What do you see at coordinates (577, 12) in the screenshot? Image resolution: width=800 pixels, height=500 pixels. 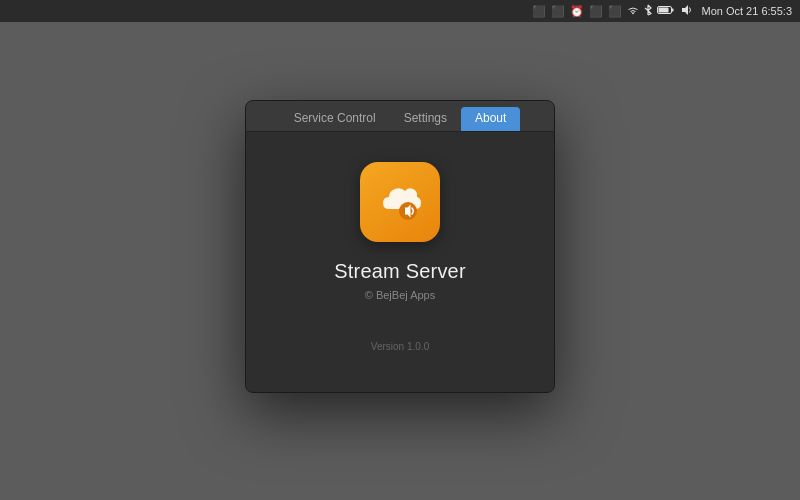 I see `menubar-icon-clock: ⏰` at bounding box center [577, 12].